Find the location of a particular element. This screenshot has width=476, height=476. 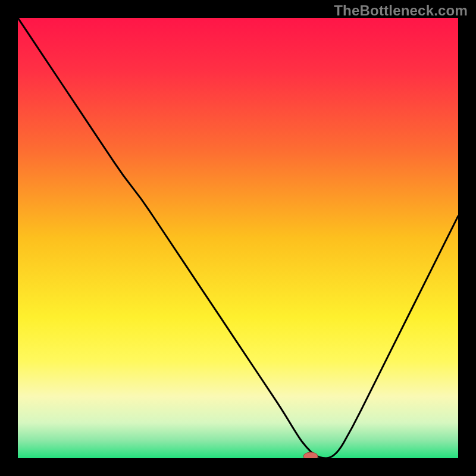

watermark-text: TheBottleneck.com is located at coordinates (401, 11).